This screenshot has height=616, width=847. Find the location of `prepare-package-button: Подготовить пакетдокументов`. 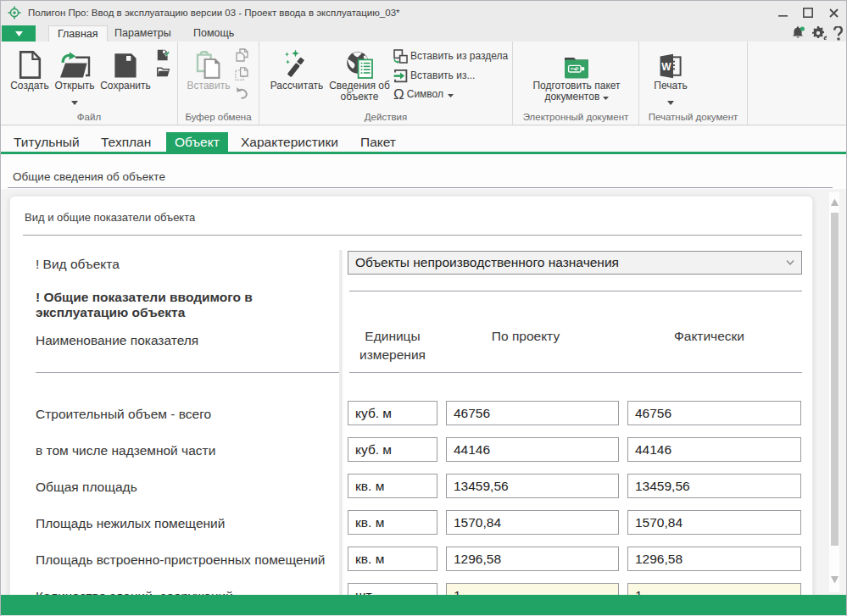

prepare-package-button: Подготовить пакетдокументов is located at coordinates (577, 74).